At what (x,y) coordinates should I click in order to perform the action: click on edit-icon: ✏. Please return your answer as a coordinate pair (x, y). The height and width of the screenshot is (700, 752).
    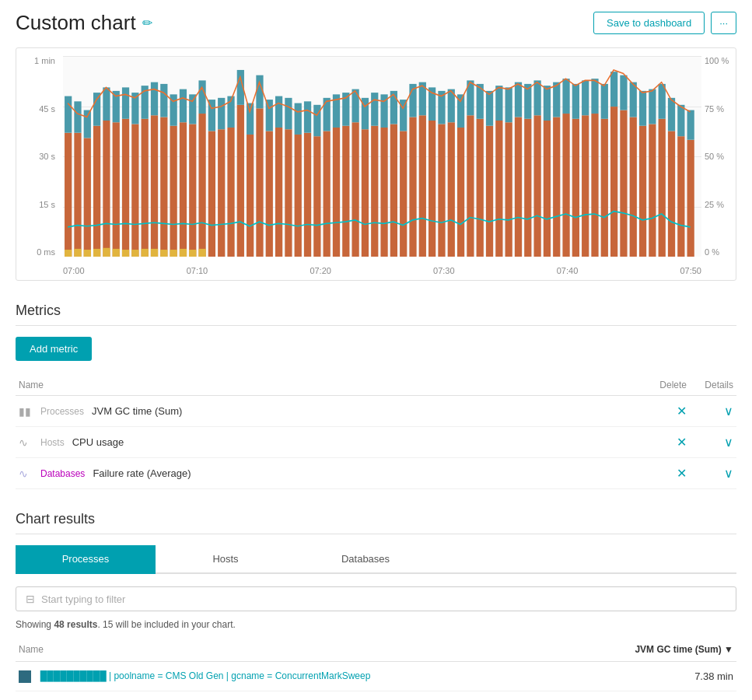
    Looking at the image, I should click on (148, 23).